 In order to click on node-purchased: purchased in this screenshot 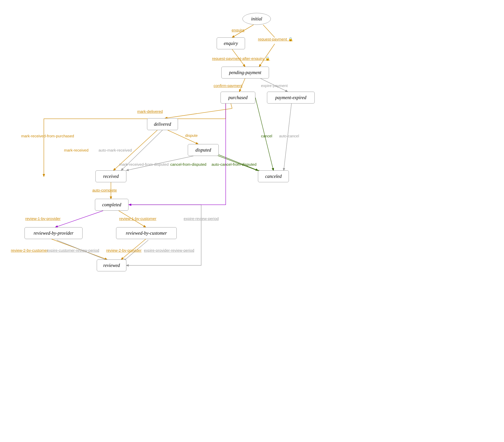, I will do `click(238, 98)`.